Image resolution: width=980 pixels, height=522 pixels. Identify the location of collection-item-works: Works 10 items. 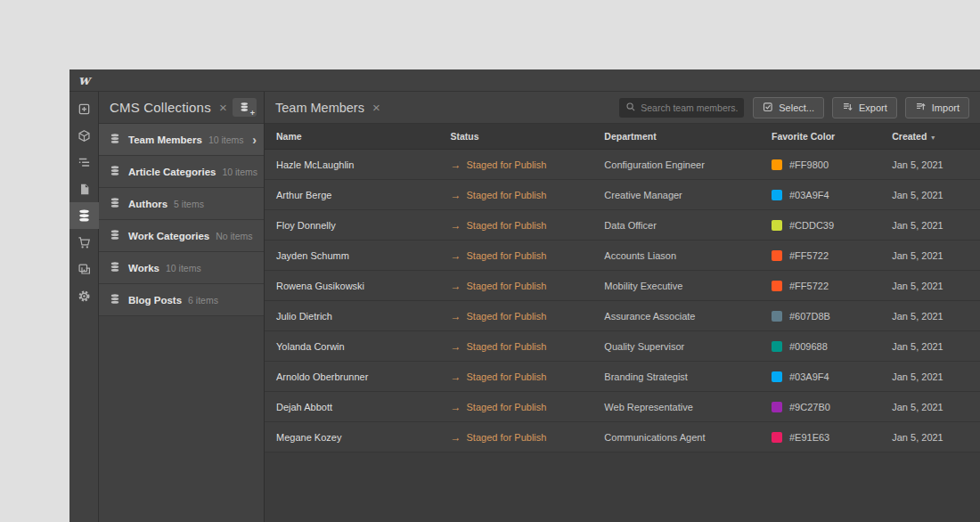
(182, 268).